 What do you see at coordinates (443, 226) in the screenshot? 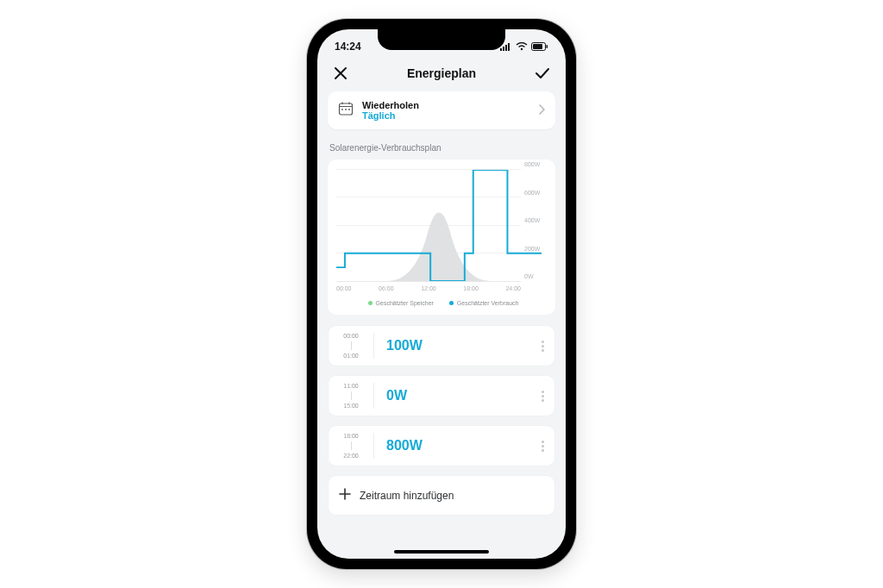
I see `chart-area: 0W 200W 400W 600W 800W` at bounding box center [443, 226].